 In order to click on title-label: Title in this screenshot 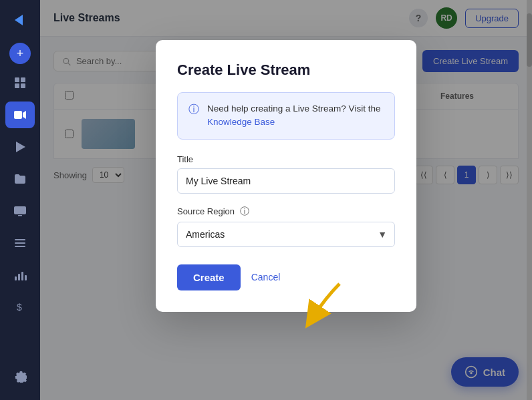, I will do `click(286, 159)`.